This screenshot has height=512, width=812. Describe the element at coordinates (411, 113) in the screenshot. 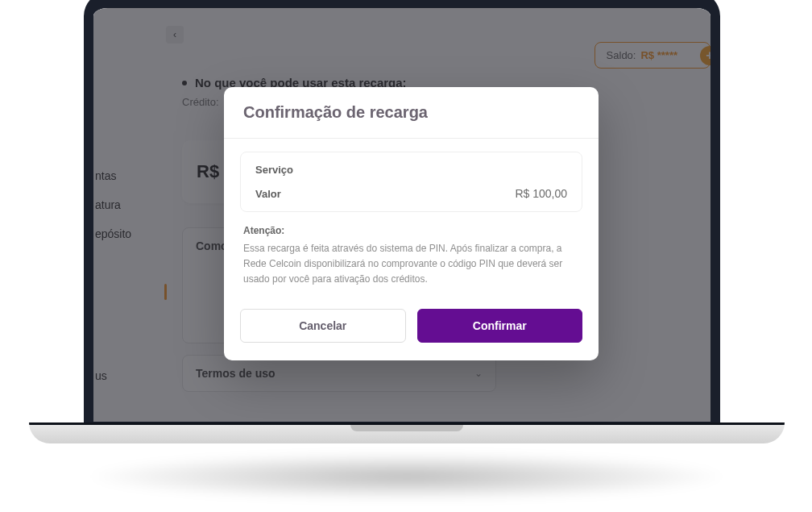

I see `modal-title: Confirmação de recarga` at that location.